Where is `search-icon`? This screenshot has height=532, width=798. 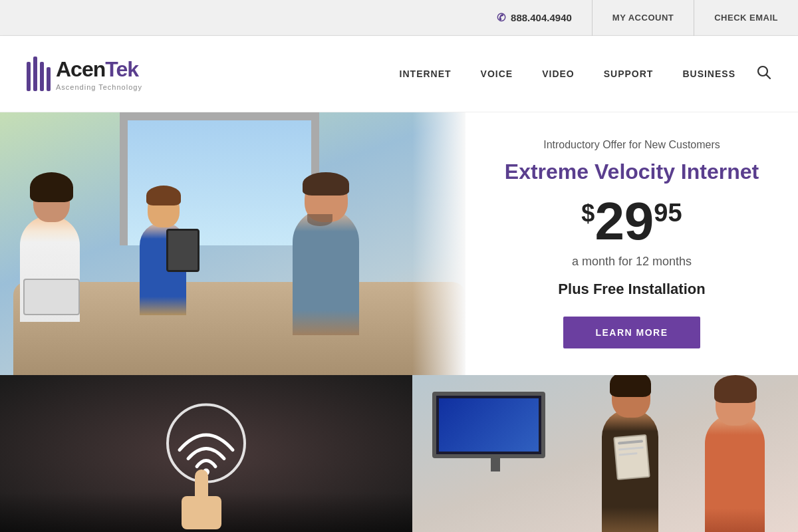
search-icon is located at coordinates (761, 74).